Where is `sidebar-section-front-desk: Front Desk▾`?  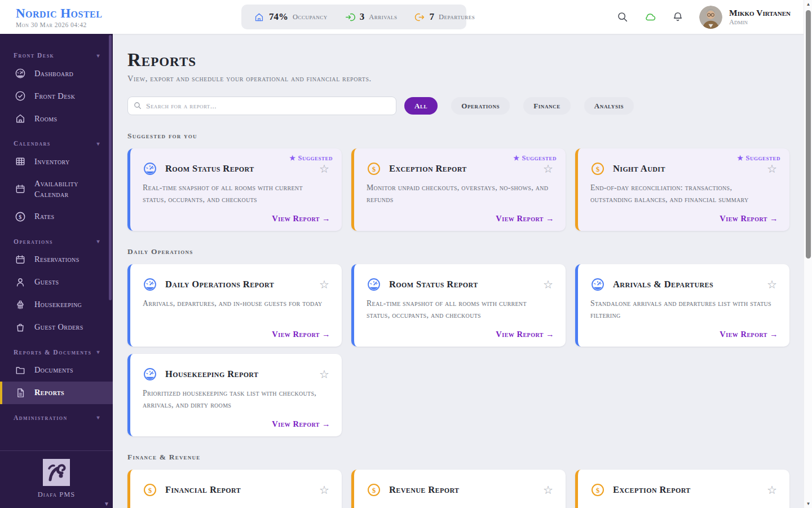 sidebar-section-front-desk: Front Desk▾ is located at coordinates (56, 54).